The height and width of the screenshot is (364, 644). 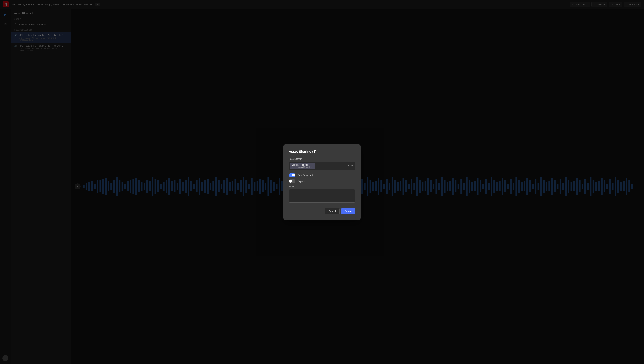 What do you see at coordinates (303, 165) in the screenshot?
I see `user-tag-name: Content Hub Karl` at bounding box center [303, 165].